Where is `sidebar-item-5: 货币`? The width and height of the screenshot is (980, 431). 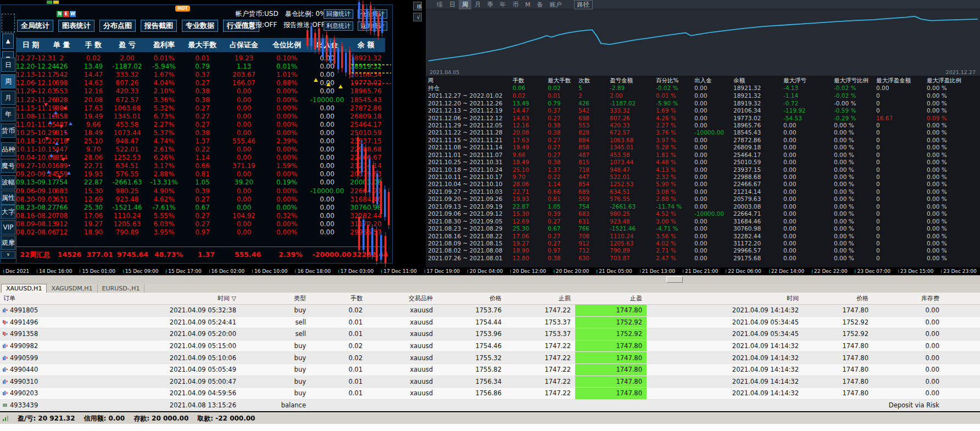 sidebar-item-5: 货币 is located at coordinates (8, 131).